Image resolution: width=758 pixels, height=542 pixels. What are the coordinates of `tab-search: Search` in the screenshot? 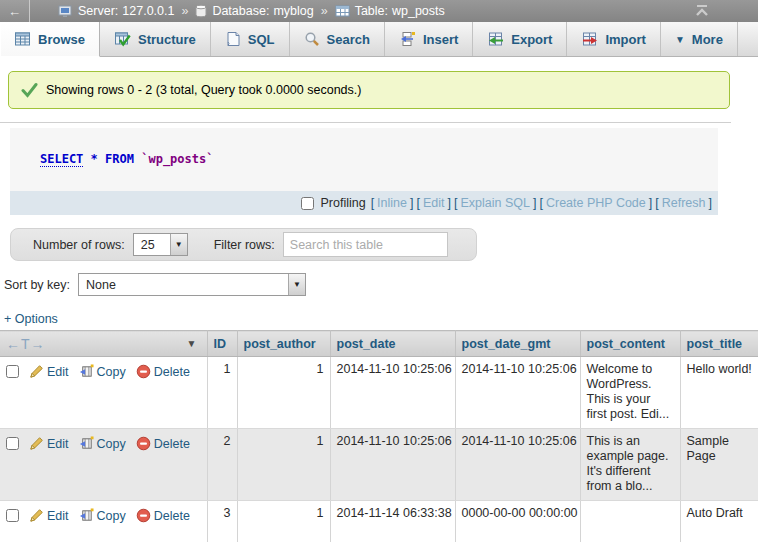 It's located at (338, 39).